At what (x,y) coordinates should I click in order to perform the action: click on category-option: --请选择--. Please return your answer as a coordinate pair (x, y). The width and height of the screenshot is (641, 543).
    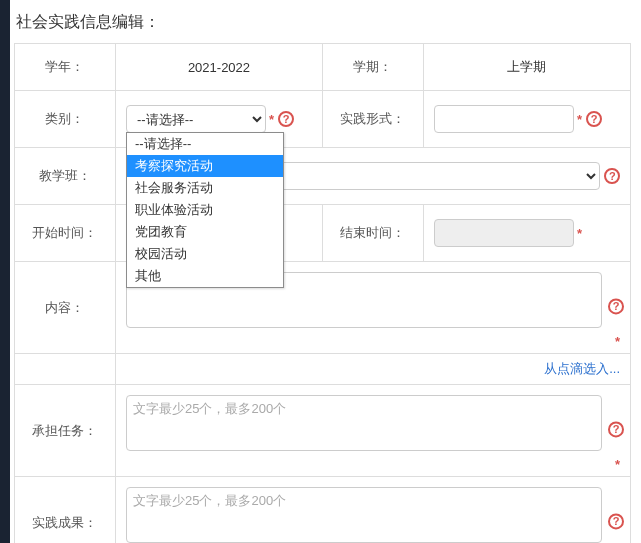
    Looking at the image, I should click on (205, 144).